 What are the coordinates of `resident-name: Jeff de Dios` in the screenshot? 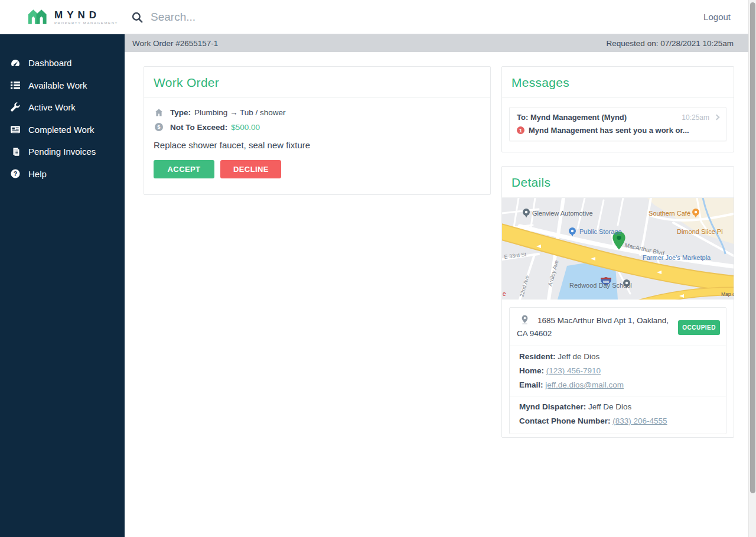 It's located at (579, 357).